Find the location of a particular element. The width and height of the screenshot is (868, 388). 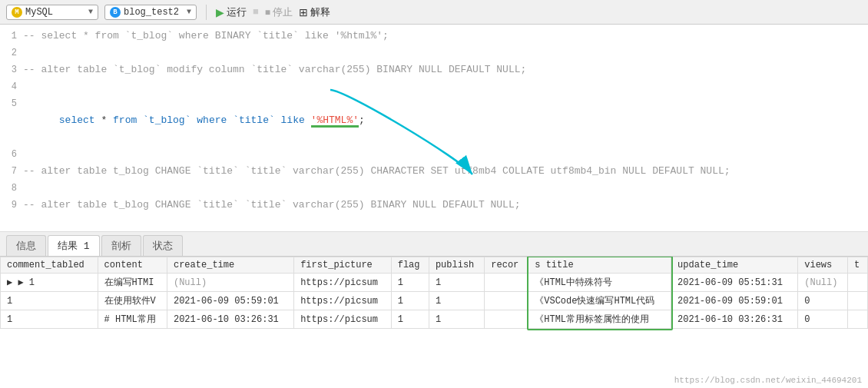

btn-sep1: ■ is located at coordinates (256, 12).